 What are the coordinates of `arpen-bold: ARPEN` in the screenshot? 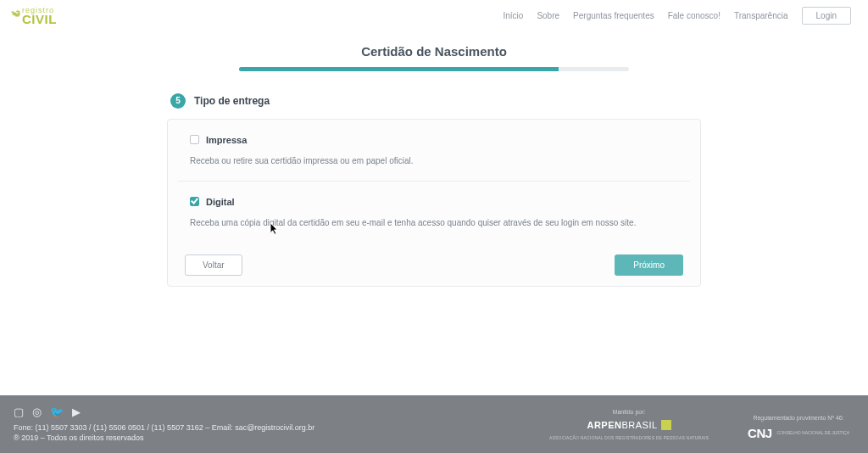 It's located at (604, 425).